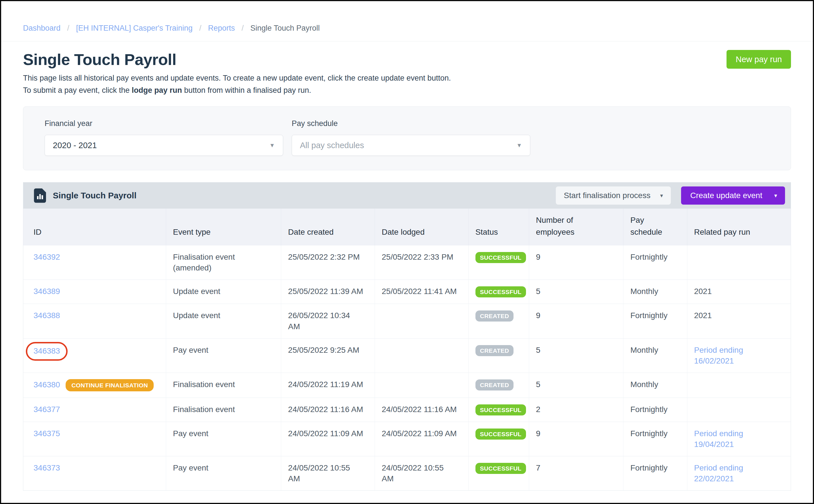  What do you see at coordinates (703, 315) in the screenshot?
I see `related-pay-run-text: 2021` at bounding box center [703, 315].